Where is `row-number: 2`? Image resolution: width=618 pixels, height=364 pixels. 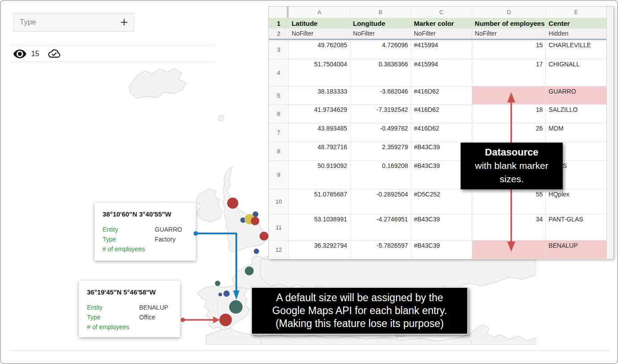 row-number: 2 is located at coordinates (279, 33).